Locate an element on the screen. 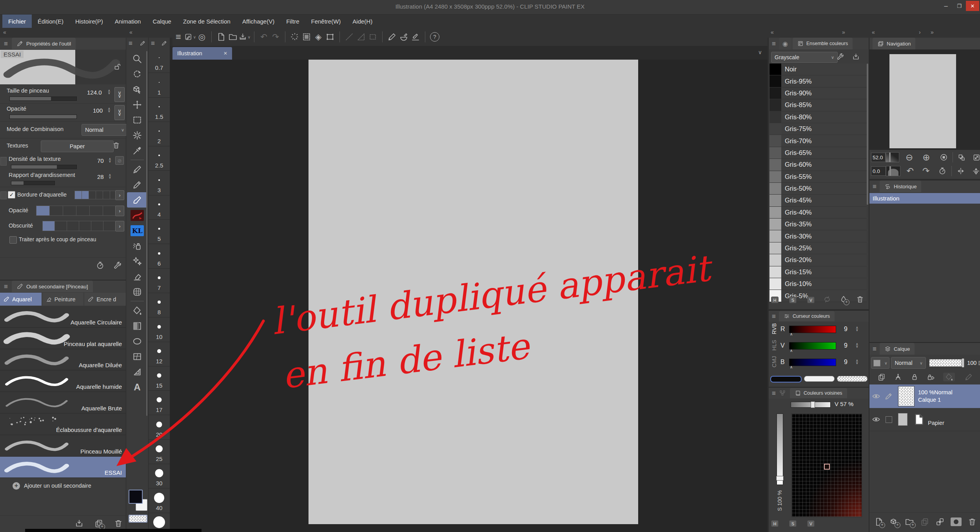  watercolor-edge-checkbox: ✓ is located at coordinates (12, 195).